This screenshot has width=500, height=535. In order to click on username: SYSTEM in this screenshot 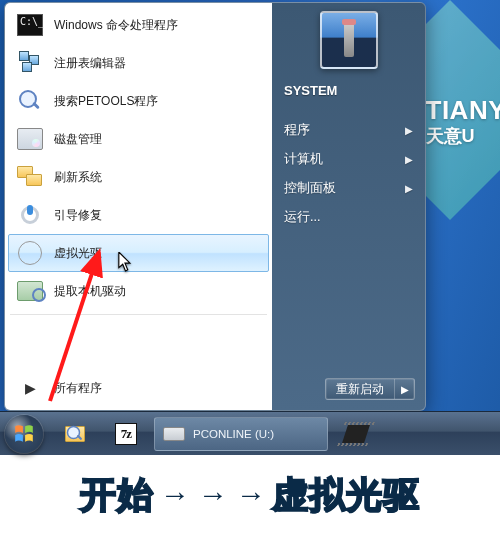, I will do `click(348, 90)`.